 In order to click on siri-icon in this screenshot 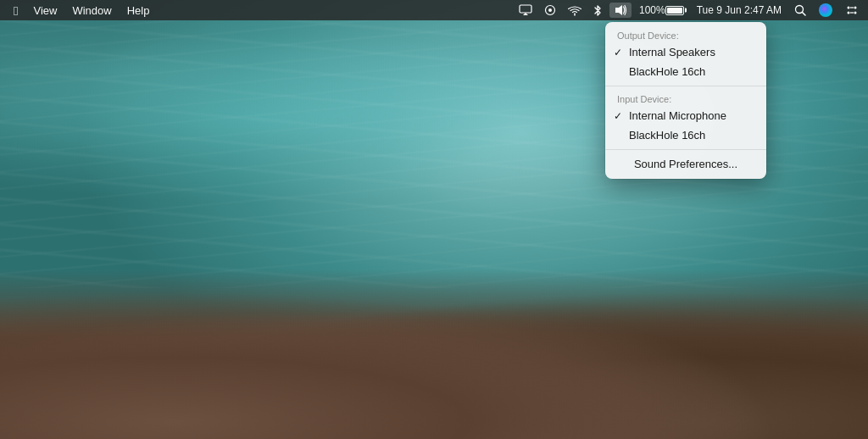, I will do `click(826, 10)`.